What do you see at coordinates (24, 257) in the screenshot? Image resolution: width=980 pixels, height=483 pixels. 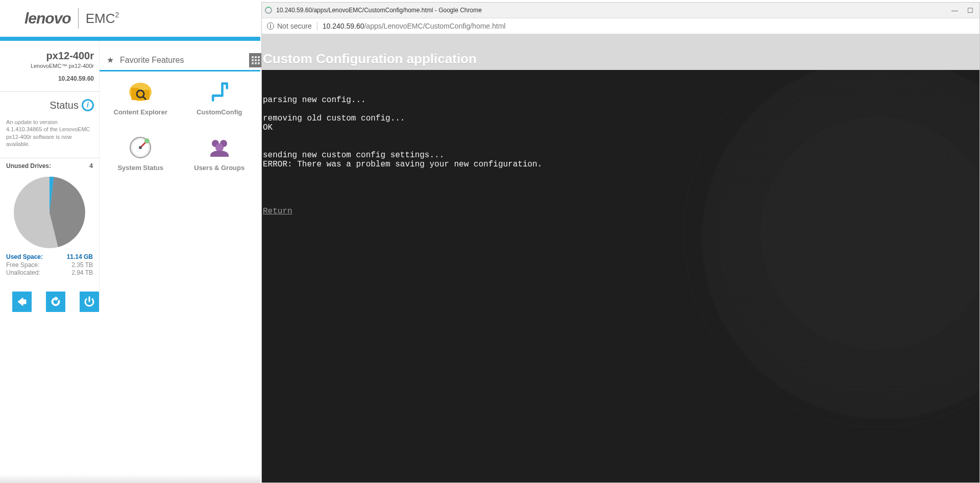 I see `used-space-label: Used Space:` at bounding box center [24, 257].